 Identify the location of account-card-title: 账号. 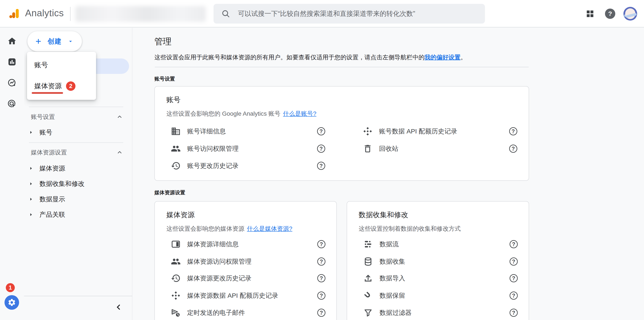
(174, 100).